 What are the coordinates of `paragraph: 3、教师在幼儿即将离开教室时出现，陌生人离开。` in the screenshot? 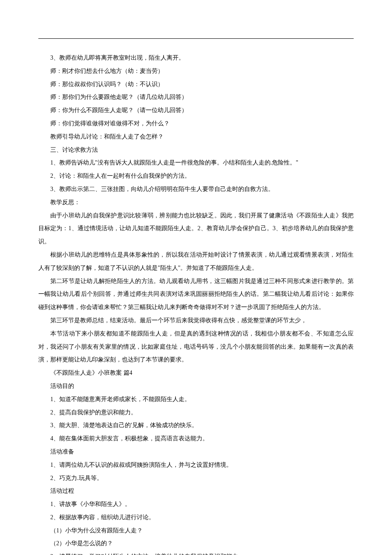 It's located at (196, 58).